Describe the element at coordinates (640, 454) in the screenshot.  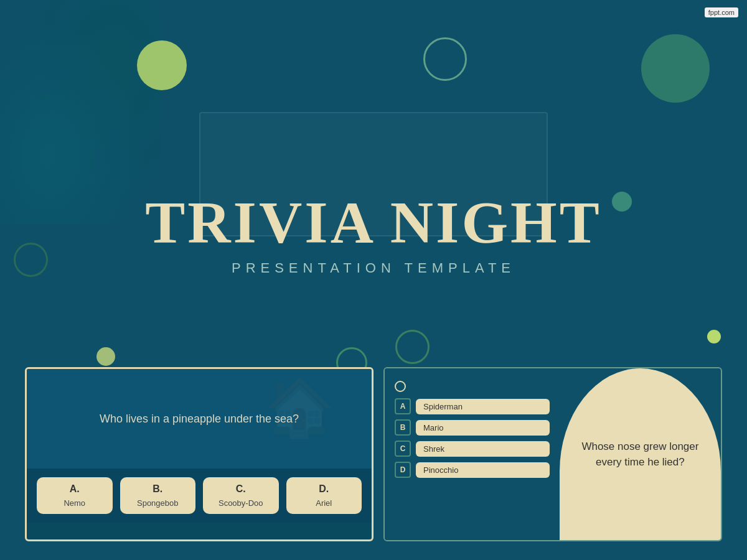
I see `slide2-question-area: Whose nose grew longer every time he lie…` at that location.